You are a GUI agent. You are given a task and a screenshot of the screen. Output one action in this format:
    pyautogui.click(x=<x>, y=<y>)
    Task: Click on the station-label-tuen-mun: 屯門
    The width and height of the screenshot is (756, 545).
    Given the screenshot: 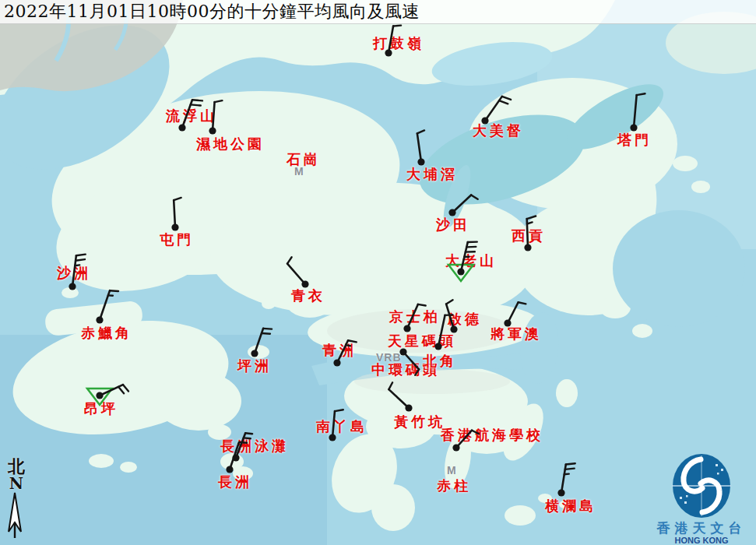 What is the action you would take?
    pyautogui.click(x=177, y=240)
    